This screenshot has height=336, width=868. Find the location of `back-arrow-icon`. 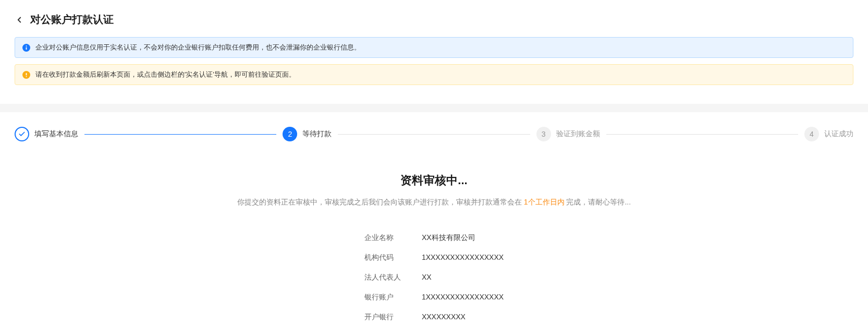

back-arrow-icon is located at coordinates (19, 20).